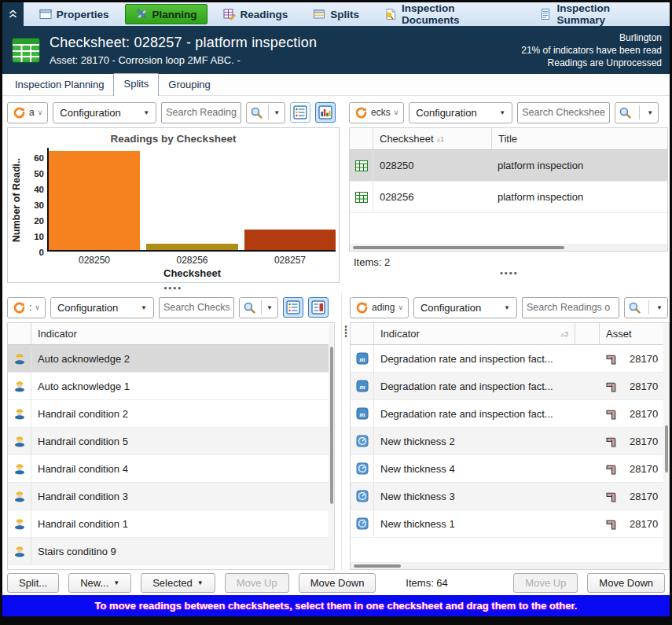 The width and height of the screenshot is (672, 625). What do you see at coordinates (171, 552) in the screenshot?
I see `indicator-row: Stairs conditino 9` at bounding box center [171, 552].